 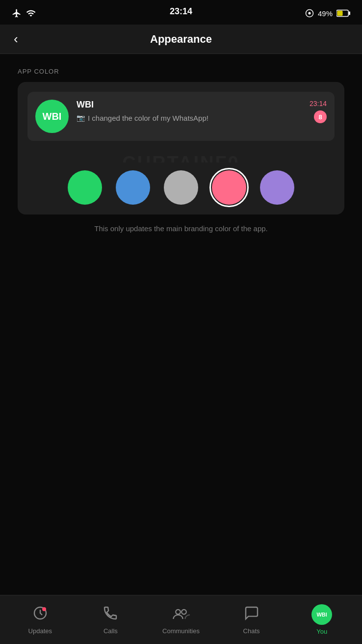 What do you see at coordinates (40, 631) in the screenshot?
I see `nav-label-updates: Updates` at bounding box center [40, 631].